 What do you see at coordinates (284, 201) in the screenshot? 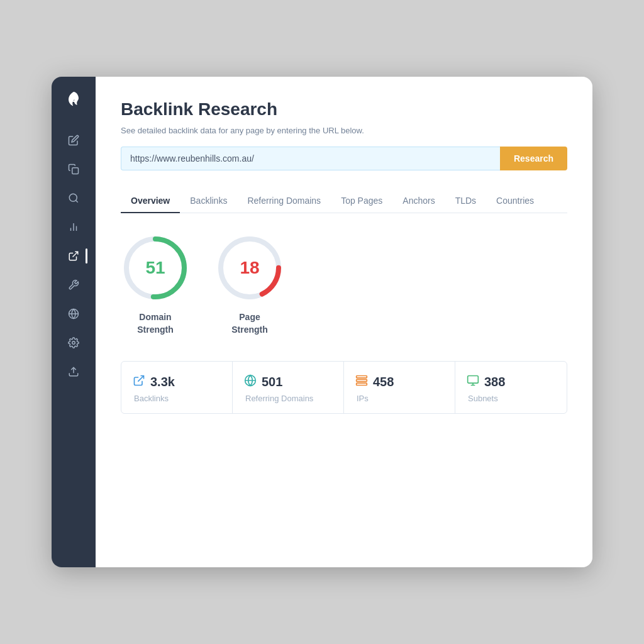
I see `tab-referring-domains: Referring Domains` at bounding box center [284, 201].